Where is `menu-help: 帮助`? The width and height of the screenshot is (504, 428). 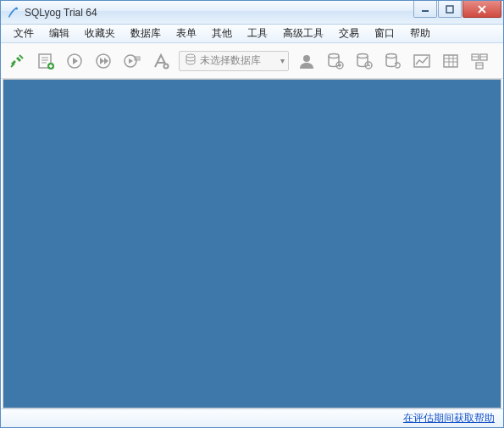
menu-help: 帮助 is located at coordinates (420, 34).